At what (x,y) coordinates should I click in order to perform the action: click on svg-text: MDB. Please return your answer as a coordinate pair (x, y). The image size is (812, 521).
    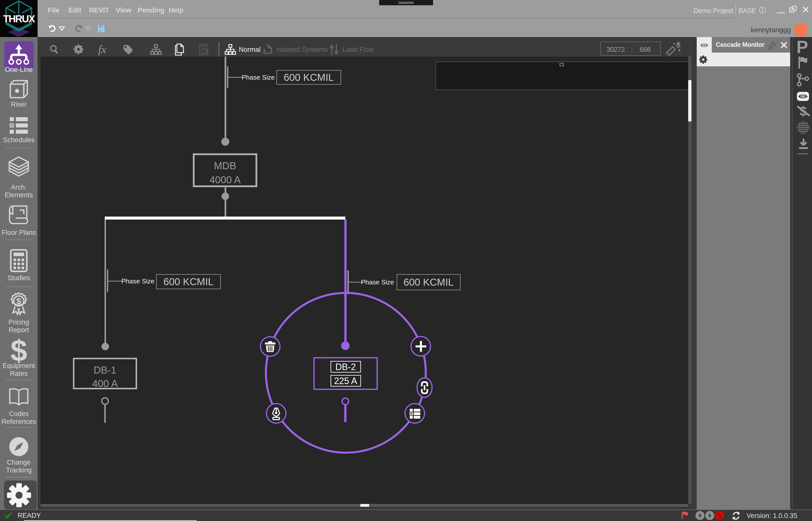
    Looking at the image, I should click on (225, 166).